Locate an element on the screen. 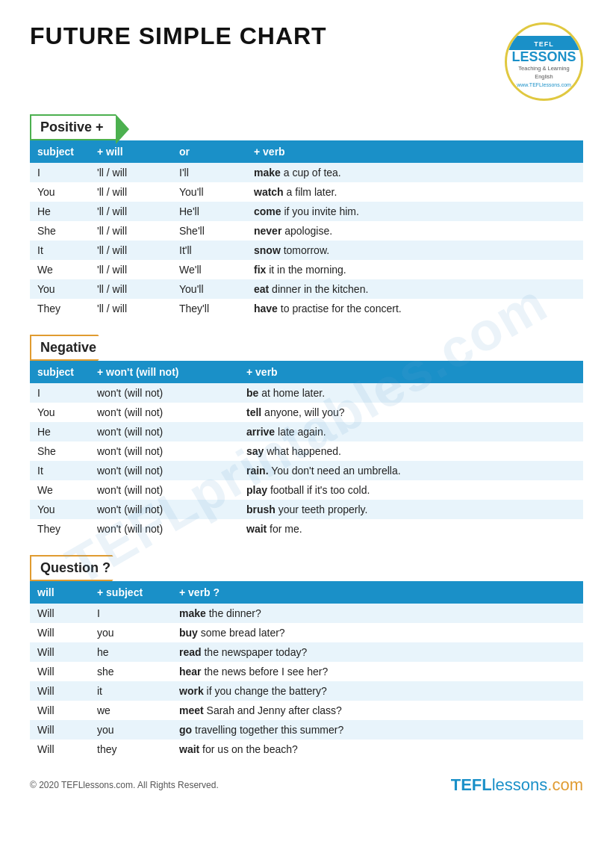  question-cell-subject: she is located at coordinates (131, 672).